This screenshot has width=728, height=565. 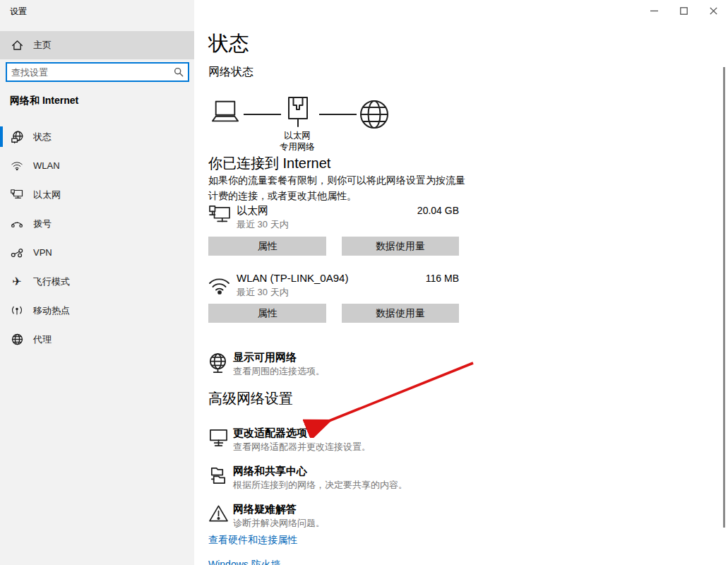 What do you see at coordinates (42, 253) in the screenshot?
I see `sidebar-item-label: VPN` at bounding box center [42, 253].